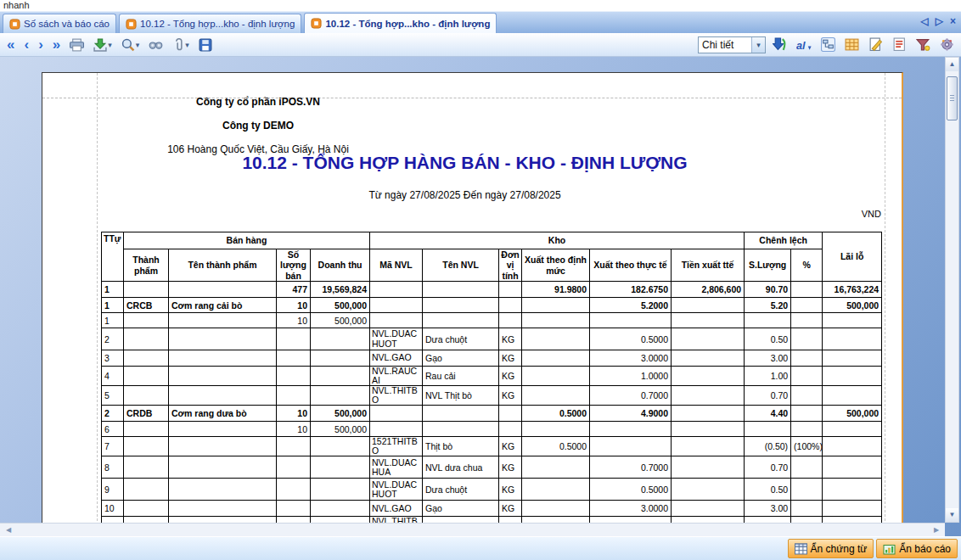  Describe the element at coordinates (76, 45) in the screenshot. I see `print-button` at that location.